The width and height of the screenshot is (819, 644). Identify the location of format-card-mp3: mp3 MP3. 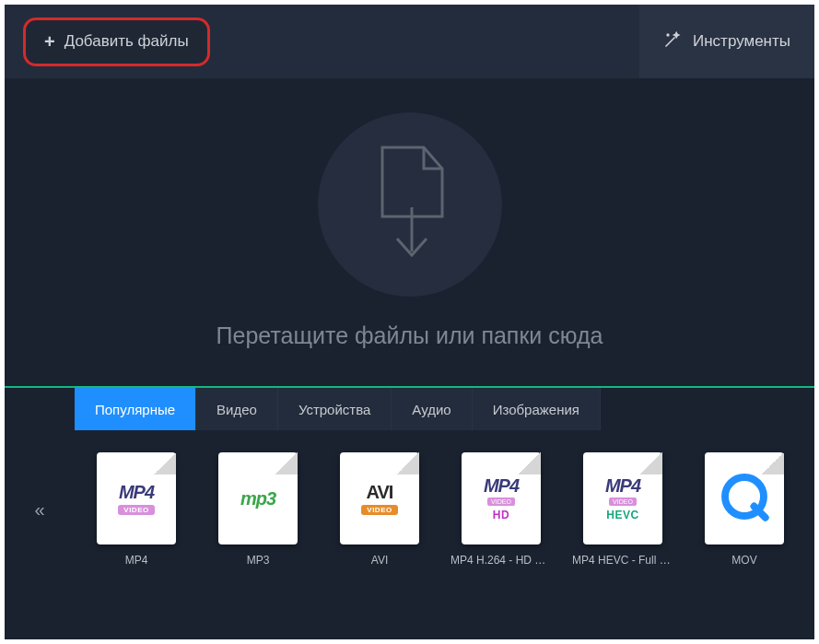
(258, 509).